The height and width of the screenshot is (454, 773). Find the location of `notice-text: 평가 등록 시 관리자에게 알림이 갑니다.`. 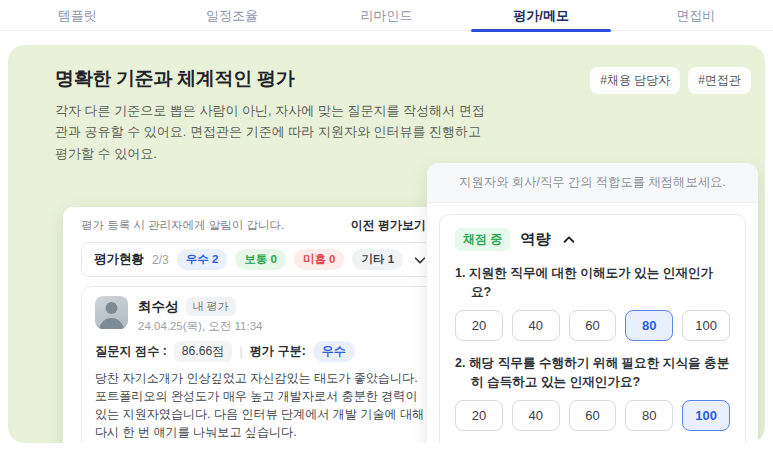

notice-text: 평가 등록 시 관리자에게 알림이 갑니다. is located at coordinates (182, 226).